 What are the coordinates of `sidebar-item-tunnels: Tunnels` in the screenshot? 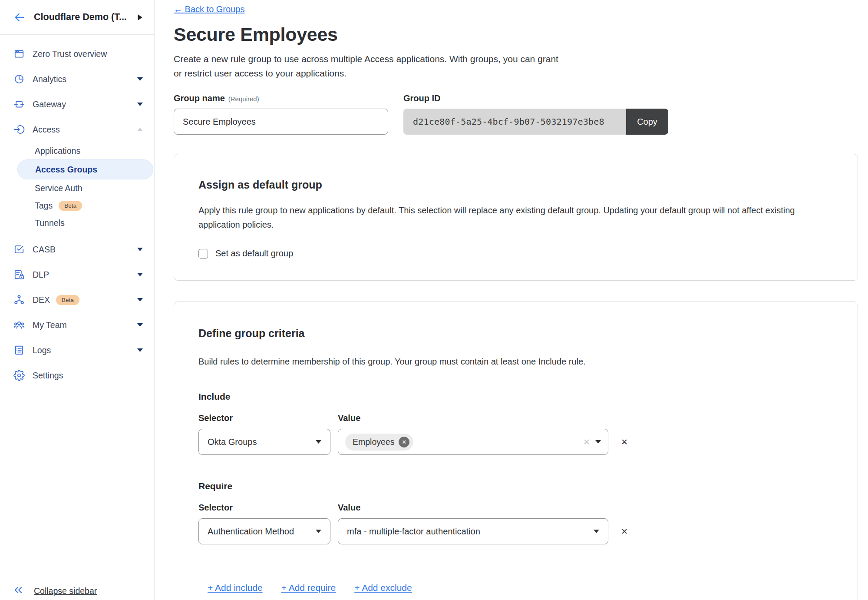 It's located at (77, 223).